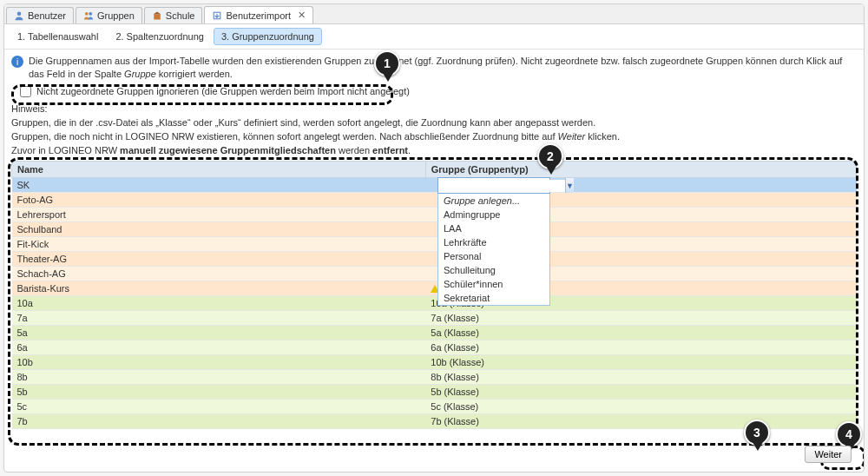  I want to click on info-icon: i, so click(17, 62).